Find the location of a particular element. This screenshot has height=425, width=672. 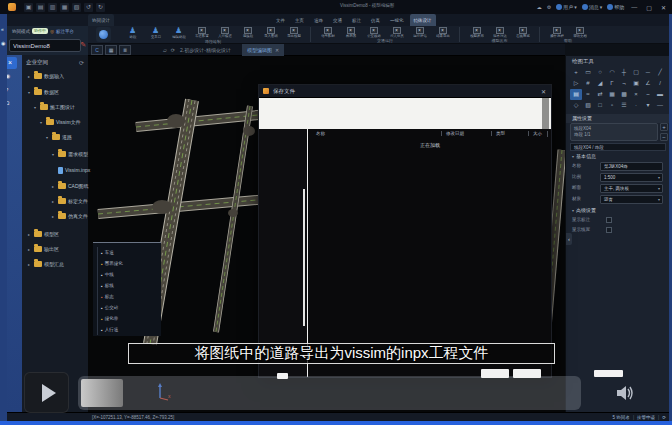

layer-item: ▪ 车道 is located at coordinates (129, 252).